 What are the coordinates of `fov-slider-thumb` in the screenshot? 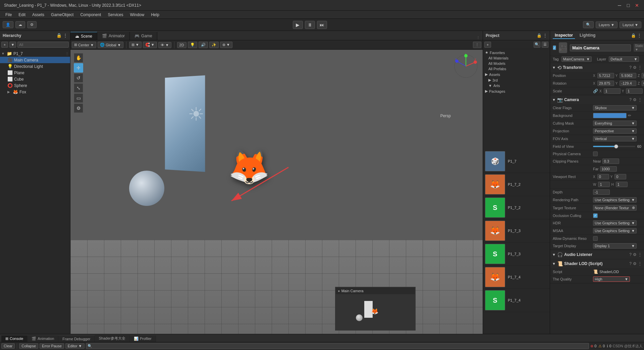 It's located at (616, 146).